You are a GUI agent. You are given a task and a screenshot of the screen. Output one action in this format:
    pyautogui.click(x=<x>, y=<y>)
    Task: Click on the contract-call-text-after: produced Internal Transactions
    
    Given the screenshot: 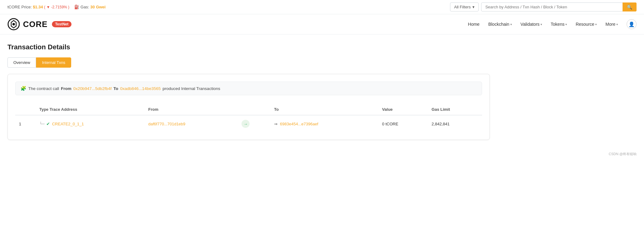 What is the action you would take?
    pyautogui.click(x=191, y=89)
    